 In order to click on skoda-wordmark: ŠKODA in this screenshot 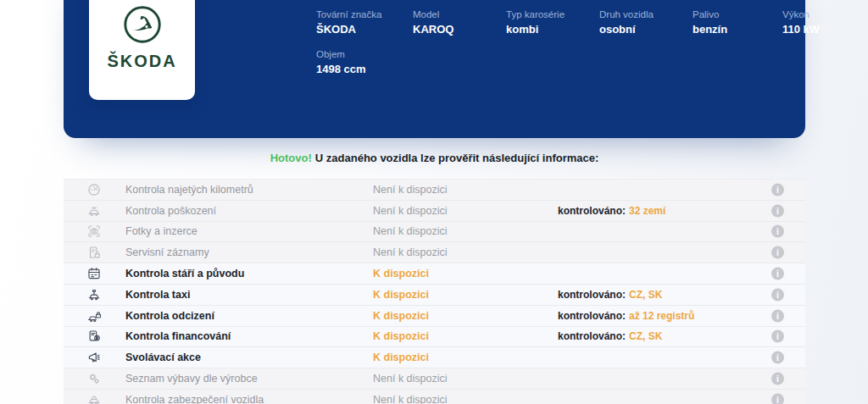, I will do `click(142, 61)`.